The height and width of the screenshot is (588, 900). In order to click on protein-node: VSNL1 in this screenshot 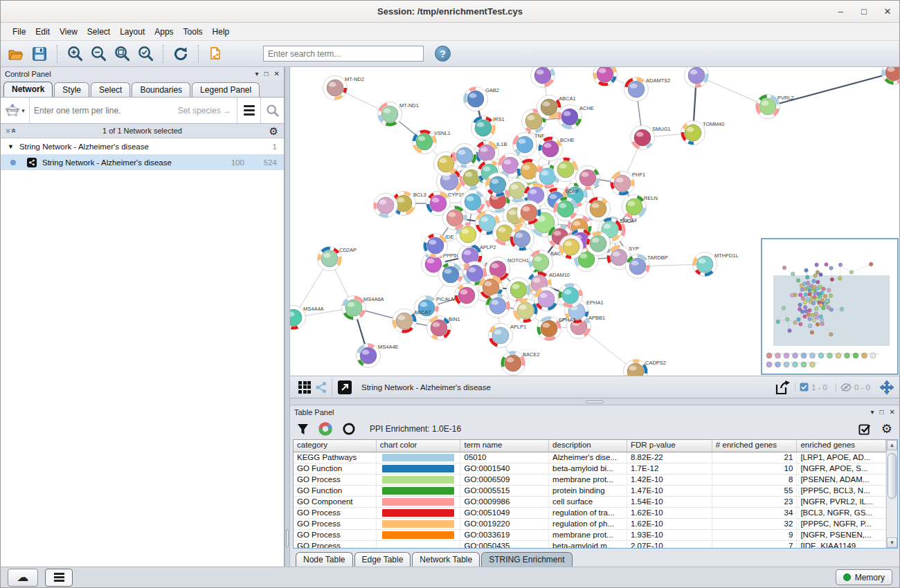, I will do `click(432, 143)`.